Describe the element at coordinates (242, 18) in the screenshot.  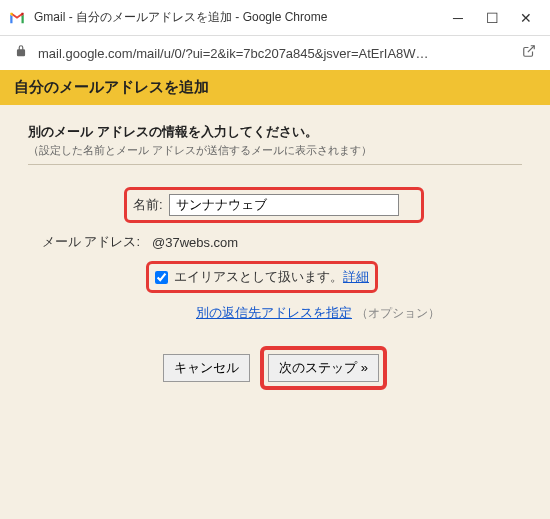
I see `window-title: Gmail - 自分のメールアドレスを追加 - Google Chrome` at that location.